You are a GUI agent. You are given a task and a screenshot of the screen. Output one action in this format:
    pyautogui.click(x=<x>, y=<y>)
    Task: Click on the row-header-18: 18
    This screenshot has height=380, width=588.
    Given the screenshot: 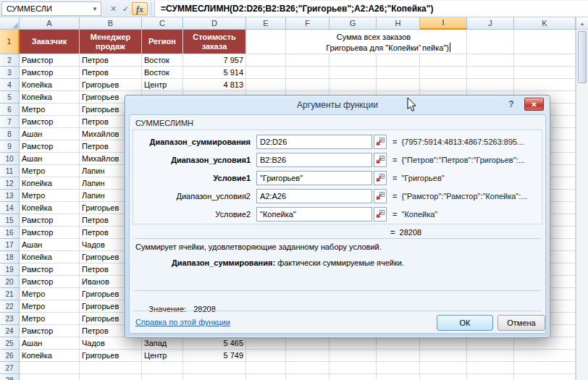 What is the action you would take?
    pyautogui.click(x=10, y=258)
    